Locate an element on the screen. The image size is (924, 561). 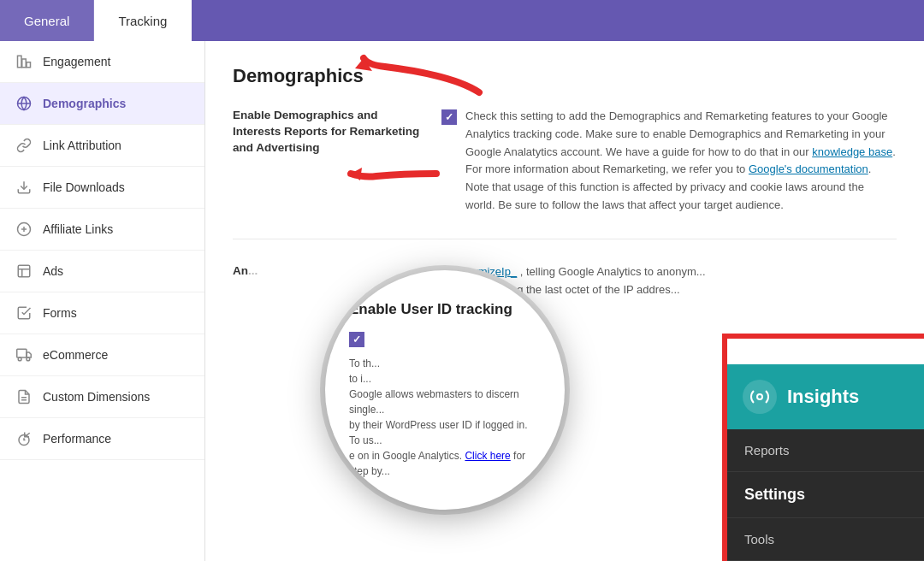
tab-general: General is located at coordinates (47, 21).